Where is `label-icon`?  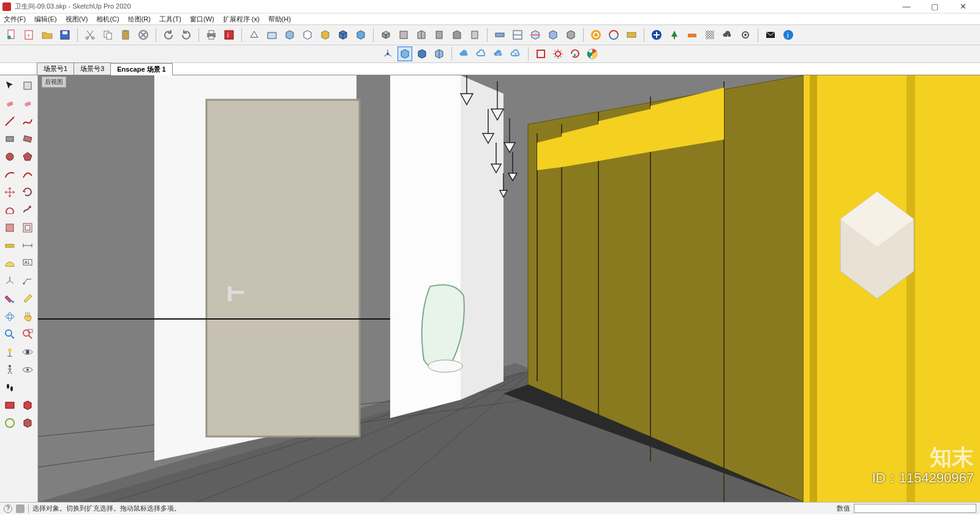
label-icon is located at coordinates (28, 281).